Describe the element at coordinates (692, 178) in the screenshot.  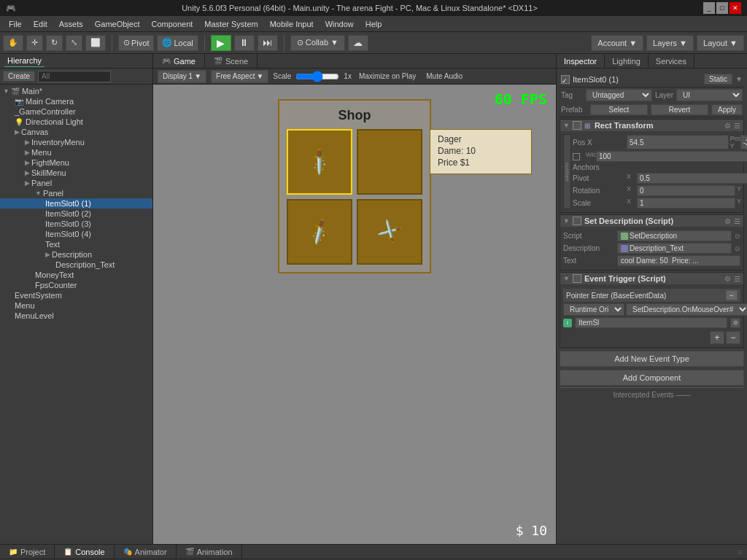
I see `pivotx-field` at that location.